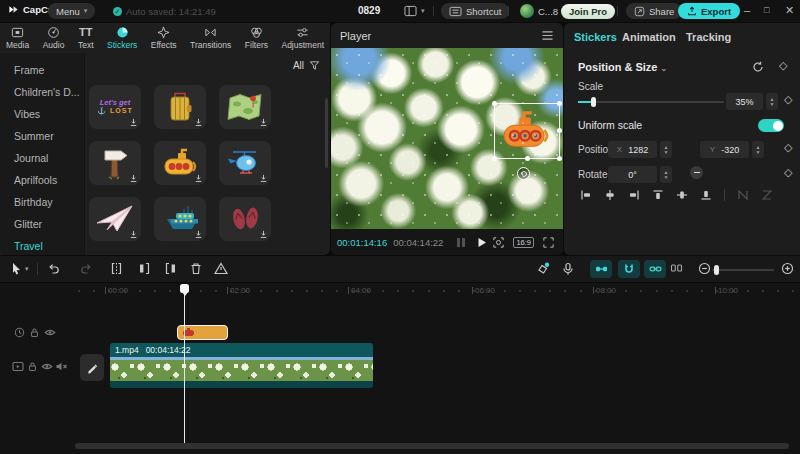 The image size is (800, 454). What do you see at coordinates (772, 102) in the screenshot?
I see `scale-stepper: ▲▼` at bounding box center [772, 102].